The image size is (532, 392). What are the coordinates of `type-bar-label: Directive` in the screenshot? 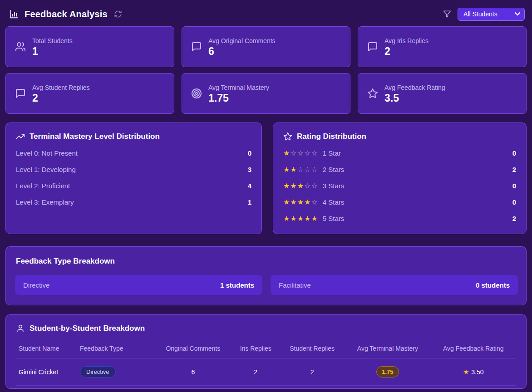 It's located at (36, 285).